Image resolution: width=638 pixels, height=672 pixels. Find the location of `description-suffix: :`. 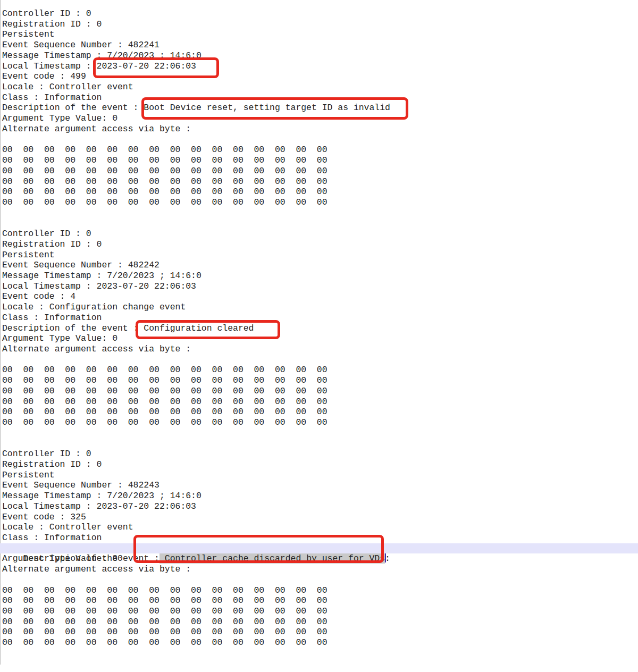

description-suffix: : is located at coordinates (388, 558).